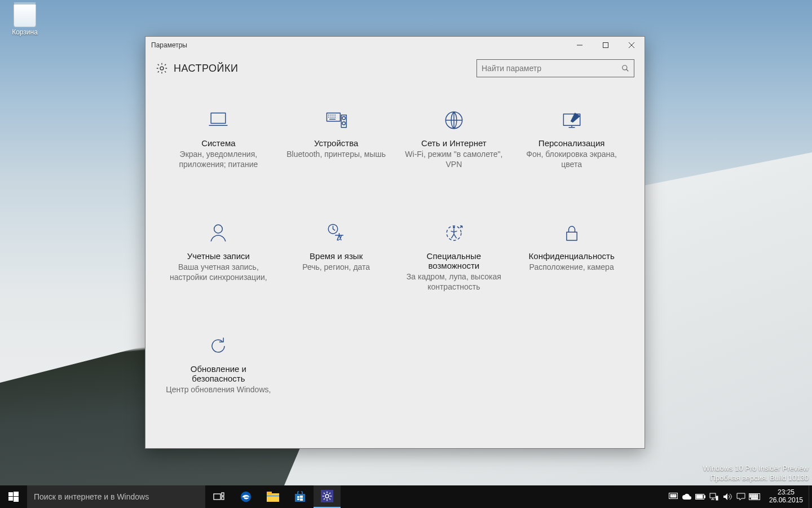 This screenshot has height=508, width=812. I want to click on recycle-bin-icon, so click(25, 15).